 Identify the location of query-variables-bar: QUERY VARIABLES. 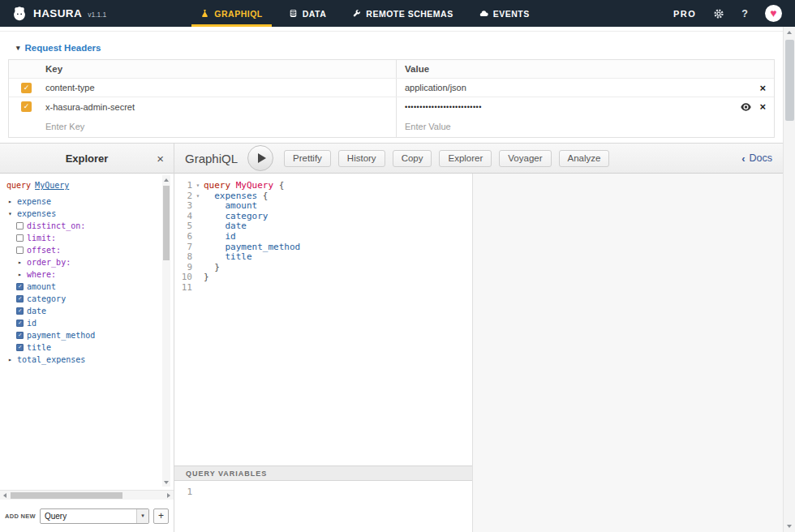
(323, 474).